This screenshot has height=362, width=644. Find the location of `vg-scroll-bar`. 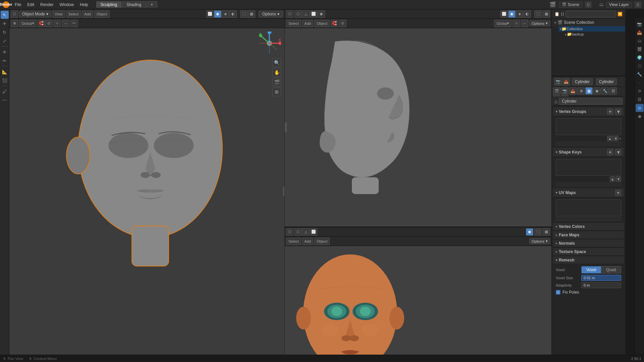

vg-scroll-bar is located at coordinates (588, 144).